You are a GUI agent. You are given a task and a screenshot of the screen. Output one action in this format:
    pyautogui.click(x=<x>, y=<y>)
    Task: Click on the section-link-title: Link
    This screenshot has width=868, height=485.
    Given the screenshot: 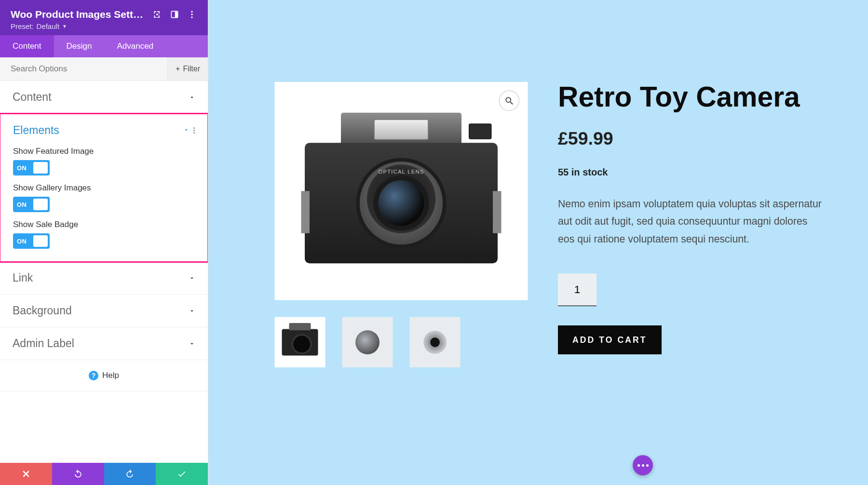 What is the action you would take?
    pyautogui.click(x=23, y=278)
    